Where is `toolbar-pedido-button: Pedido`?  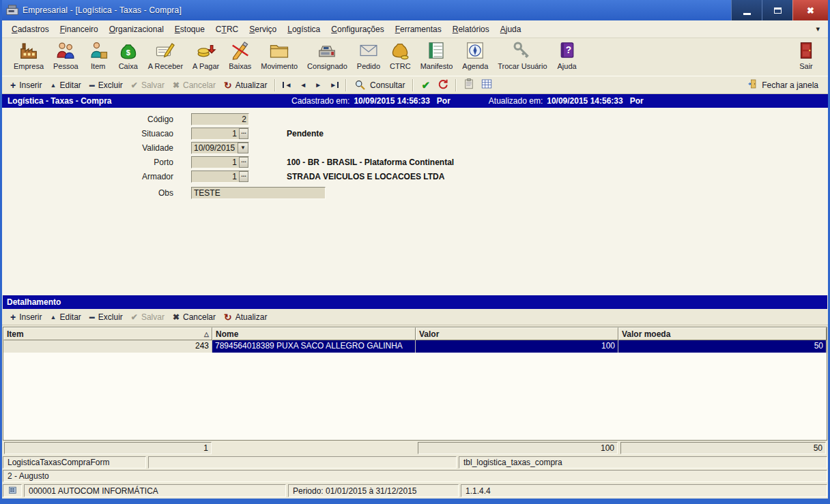 toolbar-pedido-button: Pedido is located at coordinates (369, 55).